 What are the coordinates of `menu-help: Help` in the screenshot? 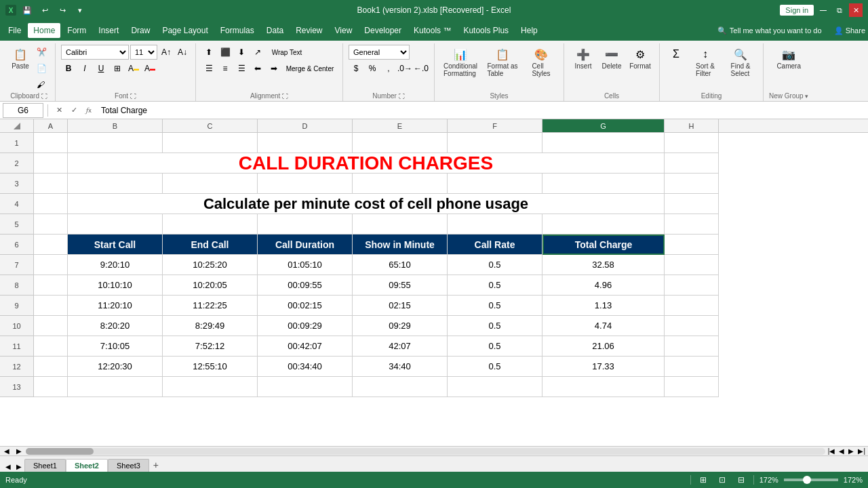 It's located at (529, 30).